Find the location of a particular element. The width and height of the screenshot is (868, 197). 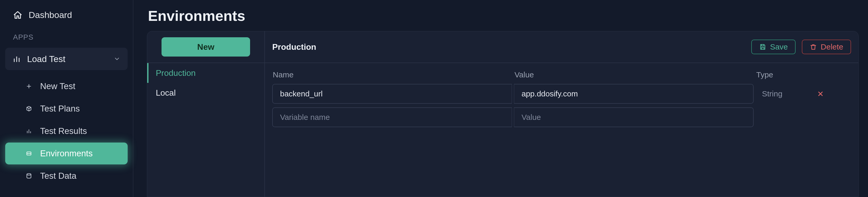

save-icon is located at coordinates (763, 47).